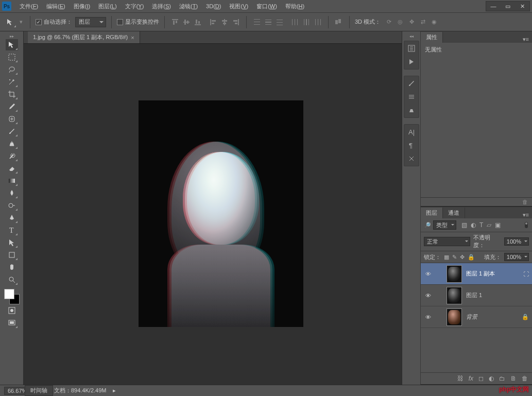  Describe the element at coordinates (497, 296) in the screenshot. I see `layer-name: 图层 1` at that location.